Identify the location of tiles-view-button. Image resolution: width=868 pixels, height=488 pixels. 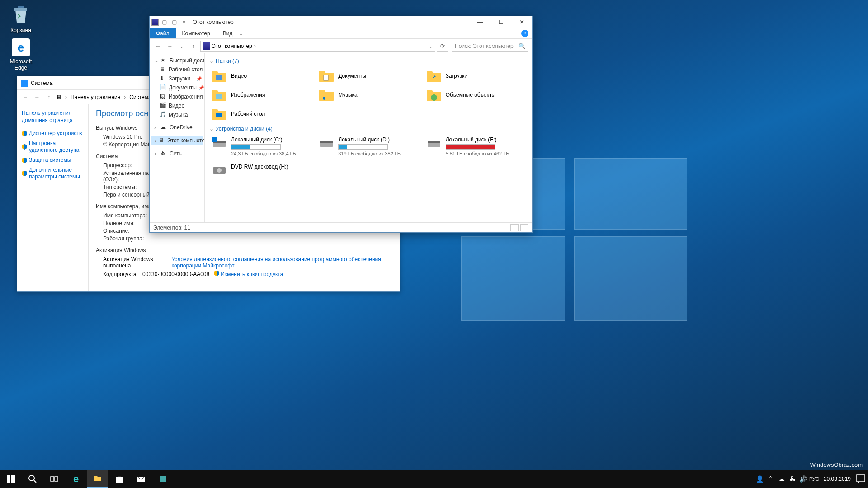
(524, 228).